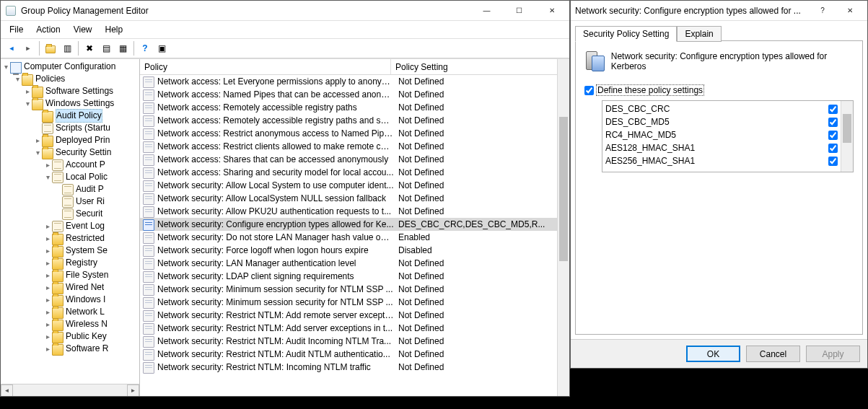 The height and width of the screenshot is (409, 868). Describe the element at coordinates (355, 94) in the screenshot. I see `policy-row: Network access: Named Pipes that can be …` at that location.